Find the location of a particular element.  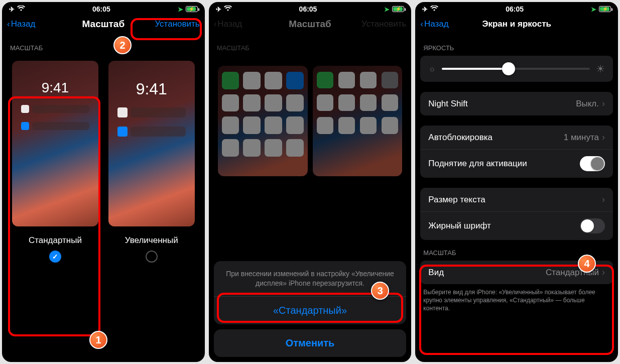

text-size-label: Размер текста is located at coordinates (457, 200).